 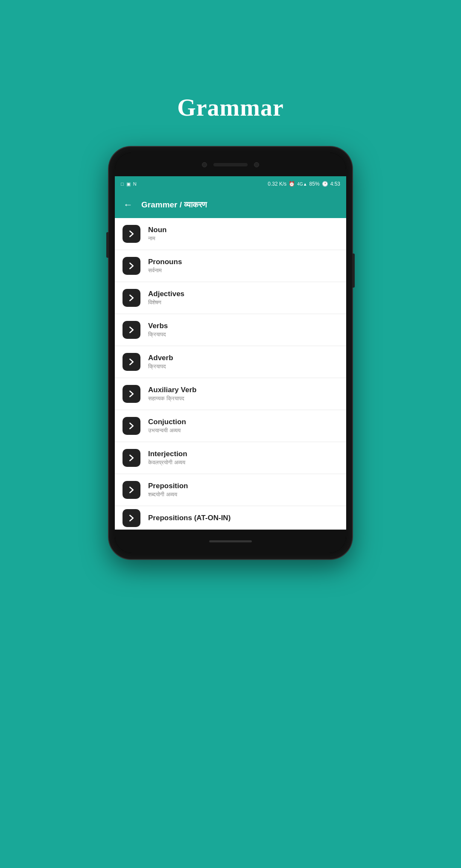 I want to click on interjection-subtitle: केवलप्रयोगी अव्यय, so click(x=168, y=463).